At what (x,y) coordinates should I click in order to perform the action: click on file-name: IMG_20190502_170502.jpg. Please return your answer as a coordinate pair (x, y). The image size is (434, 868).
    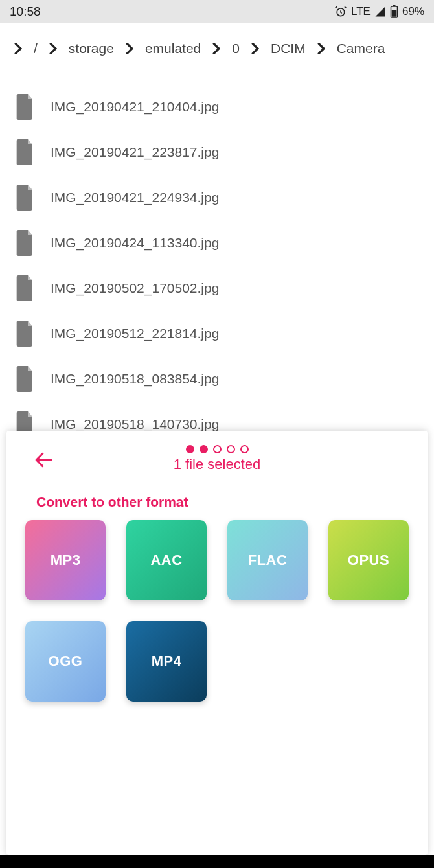
    Looking at the image, I should click on (135, 288).